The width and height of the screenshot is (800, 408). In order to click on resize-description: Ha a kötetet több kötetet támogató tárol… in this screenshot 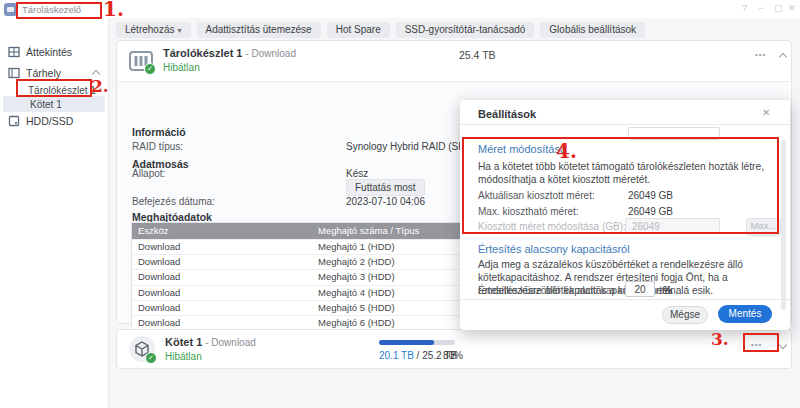, I will do `click(625, 173)`.